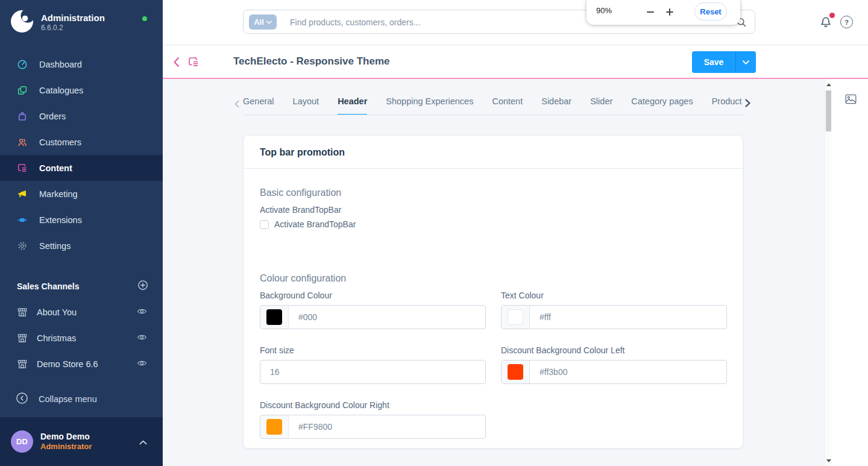 This screenshot has width=868, height=466. Describe the element at coordinates (81, 116) in the screenshot. I see `sidebar-item-orders: Orders` at that location.